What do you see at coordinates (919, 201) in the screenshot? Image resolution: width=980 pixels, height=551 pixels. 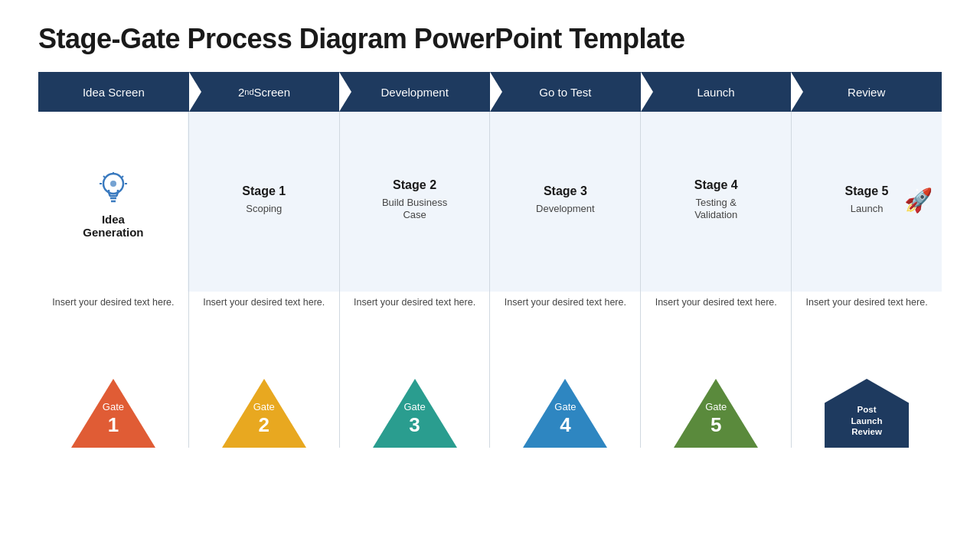 I see `rocket-icon: 🚀` at bounding box center [919, 201].